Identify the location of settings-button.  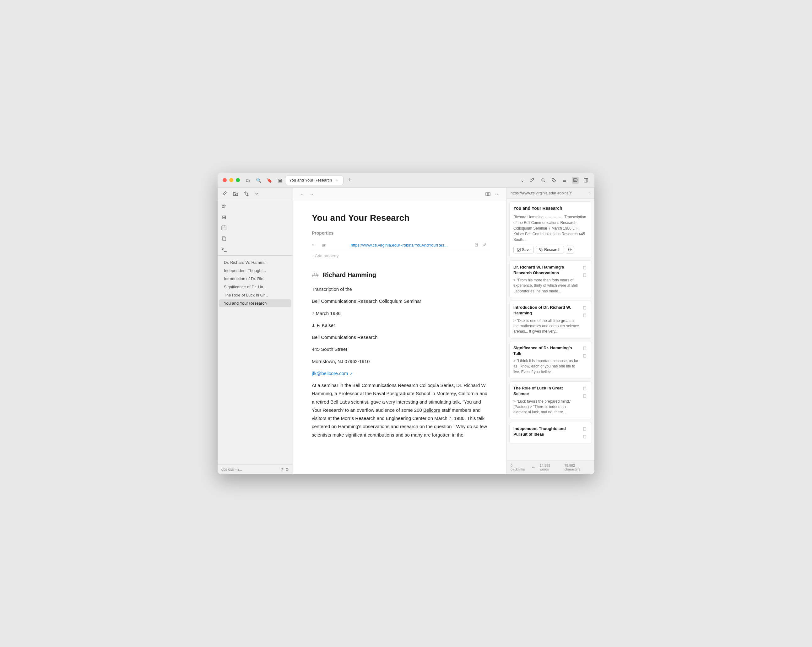
(570, 249).